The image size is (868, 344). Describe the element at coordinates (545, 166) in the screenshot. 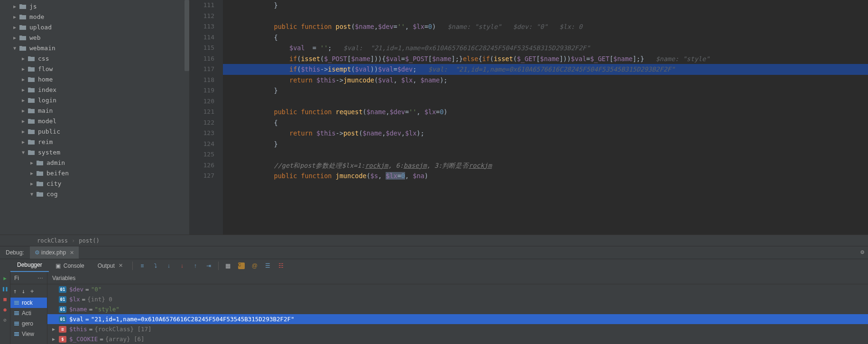

I see `code-line-126: //get和post参数处理$lx=1:rockjm, 6:basejm, 3:…` at that location.